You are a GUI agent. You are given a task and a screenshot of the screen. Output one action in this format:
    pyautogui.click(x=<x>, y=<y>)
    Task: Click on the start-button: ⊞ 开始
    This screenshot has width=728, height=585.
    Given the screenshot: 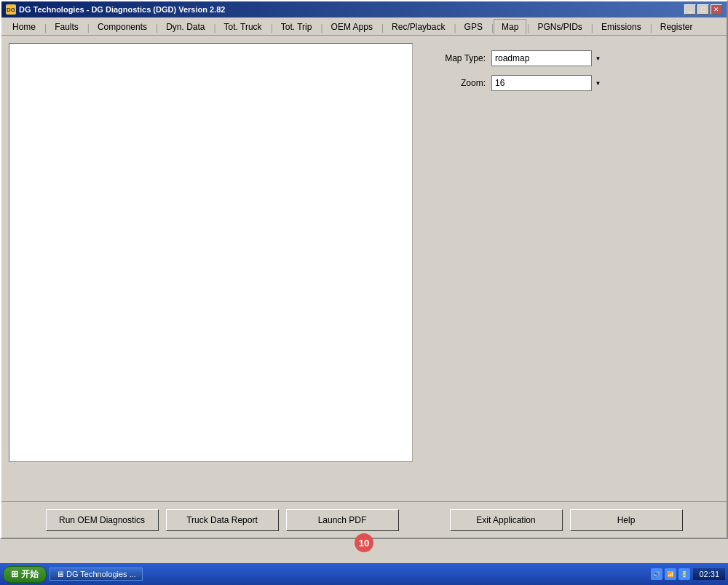 What is the action you would take?
    pyautogui.click(x=25, y=574)
    